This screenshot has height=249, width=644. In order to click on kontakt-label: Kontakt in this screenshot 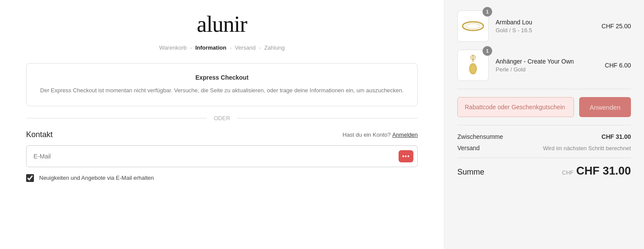, I will do `click(39, 135)`.